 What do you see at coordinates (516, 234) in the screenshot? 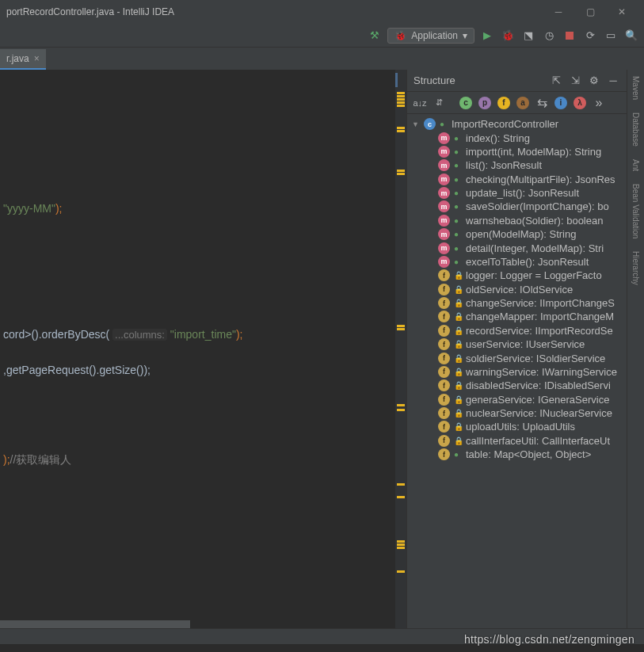
I see `tree-item: m●open(ModelMap): String` at bounding box center [516, 234].